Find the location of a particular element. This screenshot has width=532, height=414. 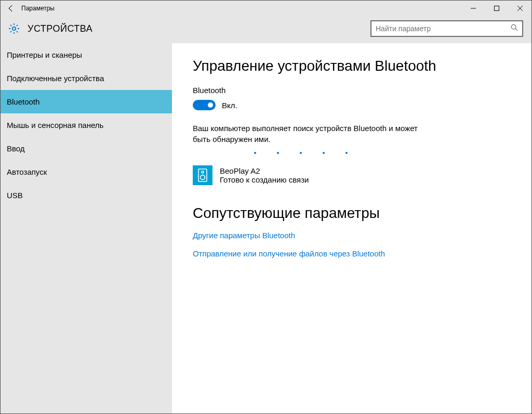

sidebar-item-input: Ввод is located at coordinates (86, 149).